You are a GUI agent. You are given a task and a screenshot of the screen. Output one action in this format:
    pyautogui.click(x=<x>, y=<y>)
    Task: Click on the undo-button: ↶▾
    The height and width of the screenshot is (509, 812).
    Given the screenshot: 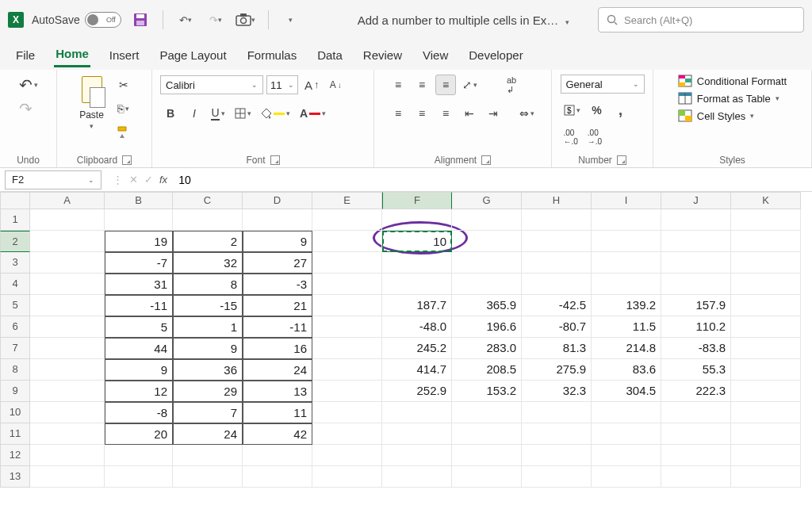 What is the action you would take?
    pyautogui.click(x=186, y=20)
    